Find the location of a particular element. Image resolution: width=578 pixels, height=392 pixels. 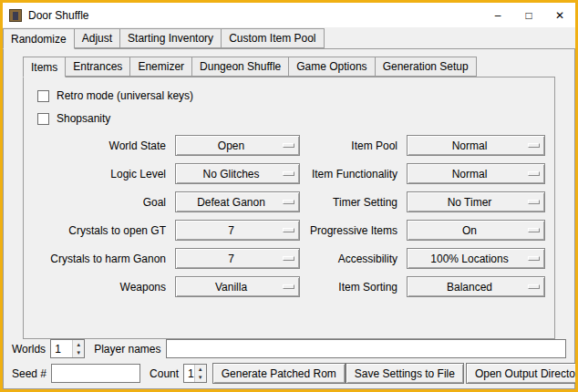

tab-dungeon-shuffle: Dungeon Shuffle is located at coordinates (241, 67).